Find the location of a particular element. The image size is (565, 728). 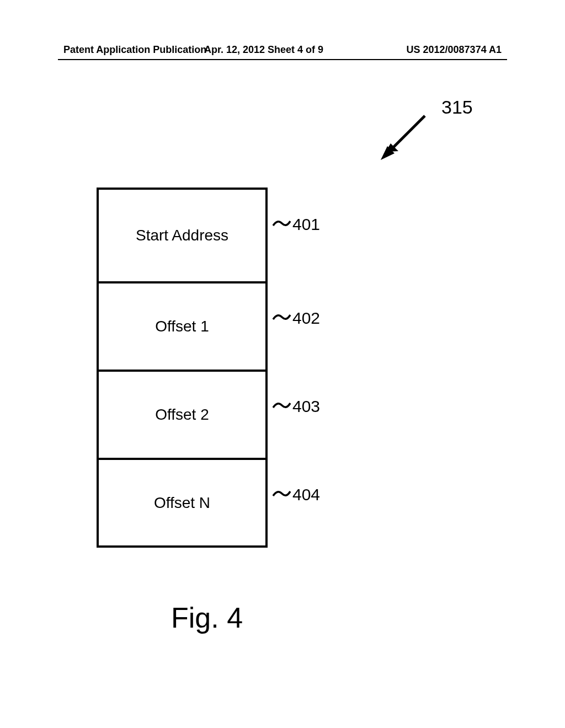

header-date-sheet: Apr. 12, 2012 Sheet 4 of 9 is located at coordinates (264, 50).